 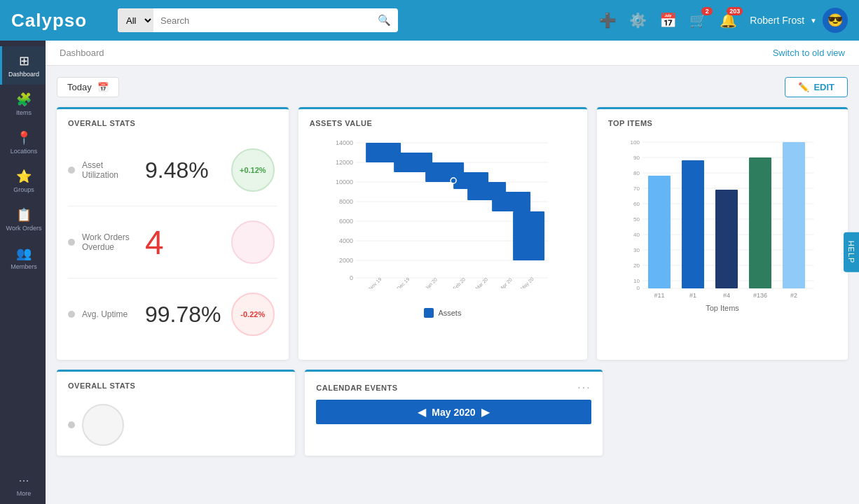 What do you see at coordinates (668, 20) in the screenshot?
I see `calendar-button: 📅` at bounding box center [668, 20].